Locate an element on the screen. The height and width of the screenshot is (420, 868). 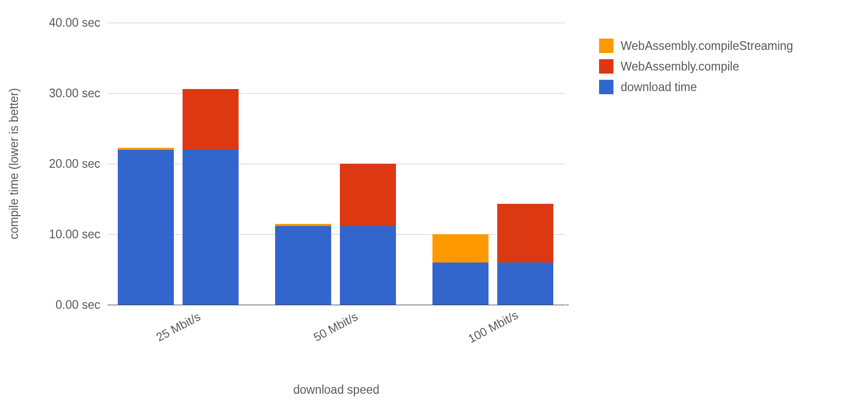
y-tick-label: 40.00 sec is located at coordinates (75, 23).